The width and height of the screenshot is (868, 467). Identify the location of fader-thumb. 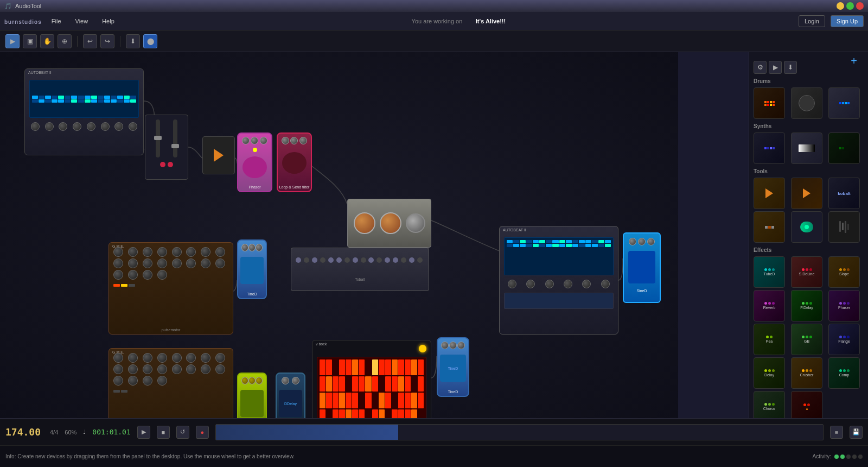
(158, 138).